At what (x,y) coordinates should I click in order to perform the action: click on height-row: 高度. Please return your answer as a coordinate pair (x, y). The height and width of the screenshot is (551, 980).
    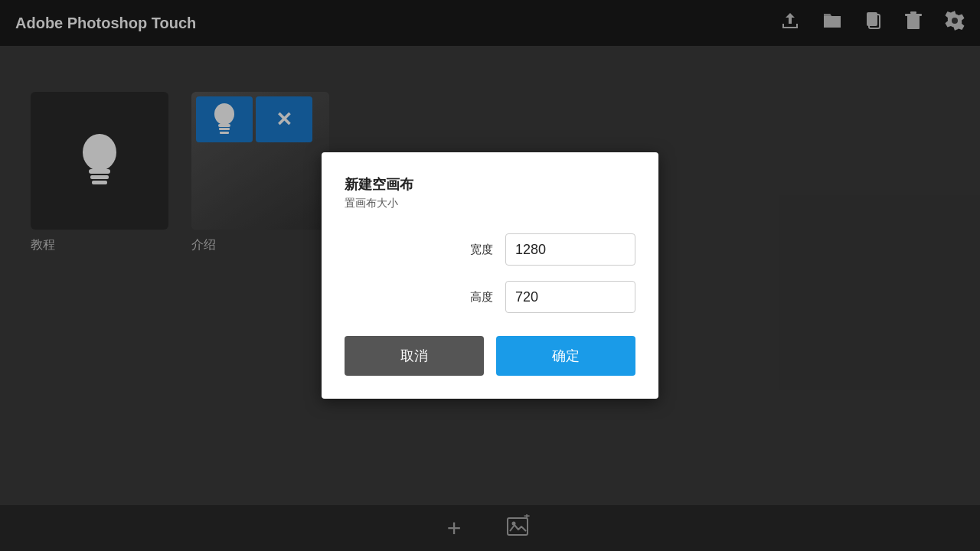
    Looking at the image, I should click on (490, 297).